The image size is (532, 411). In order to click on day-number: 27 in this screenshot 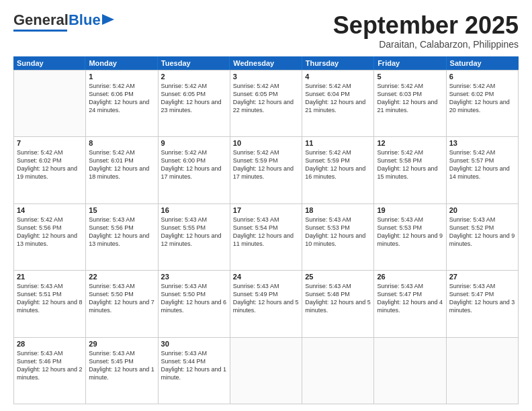, I will do `click(482, 277)`.